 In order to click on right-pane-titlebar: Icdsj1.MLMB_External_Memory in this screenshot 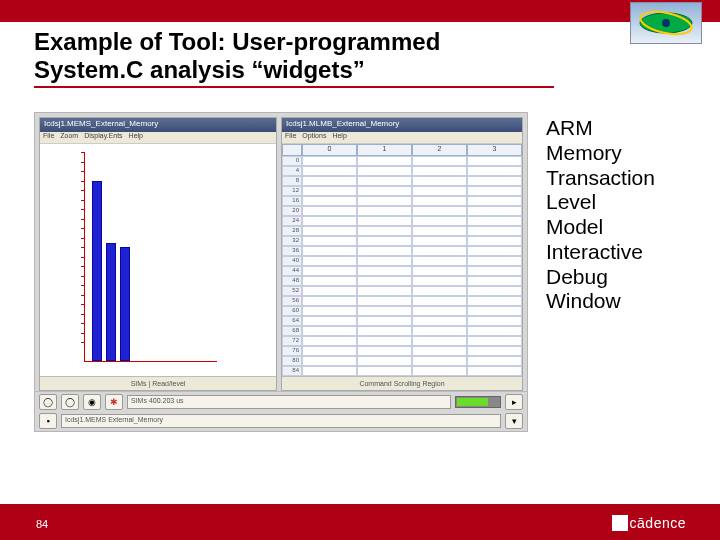, I will do `click(402, 125)`.